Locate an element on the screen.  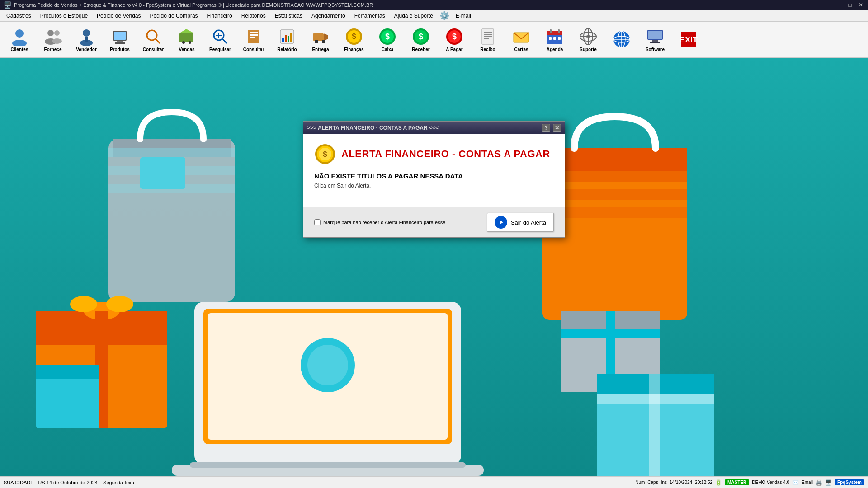
fornece-label: Fornece is located at coordinates (53, 50).